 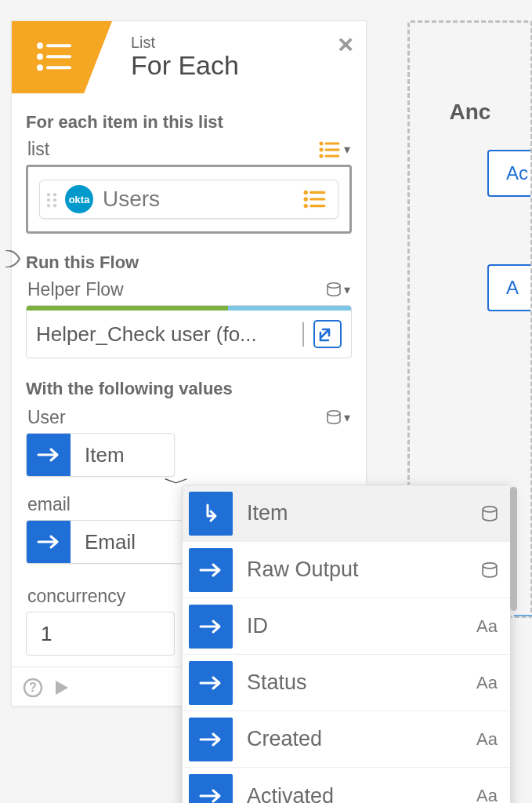 What do you see at coordinates (470, 112) in the screenshot?
I see `right-panel-heading: Anc` at bounding box center [470, 112].